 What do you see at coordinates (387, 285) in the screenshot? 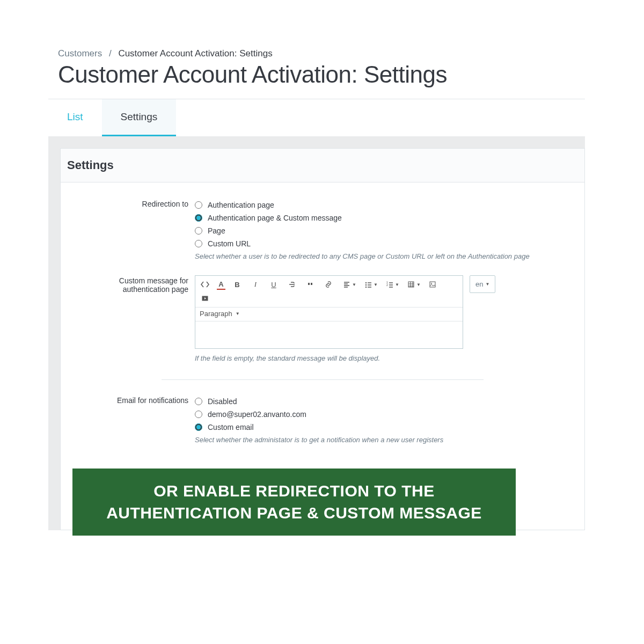
I see `svg-text: 2` at bounding box center [387, 285].